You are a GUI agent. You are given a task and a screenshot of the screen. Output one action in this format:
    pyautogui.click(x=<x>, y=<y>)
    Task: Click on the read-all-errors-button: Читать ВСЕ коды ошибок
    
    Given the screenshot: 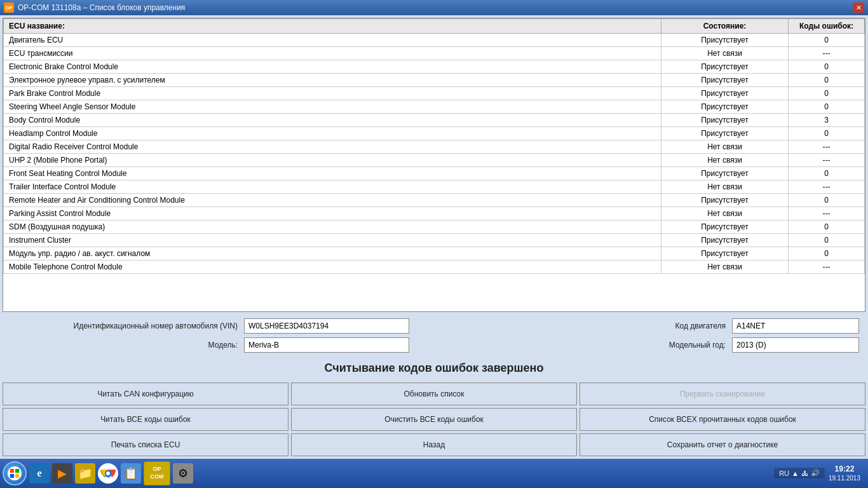 What is the action you would take?
    pyautogui.click(x=146, y=419)
    